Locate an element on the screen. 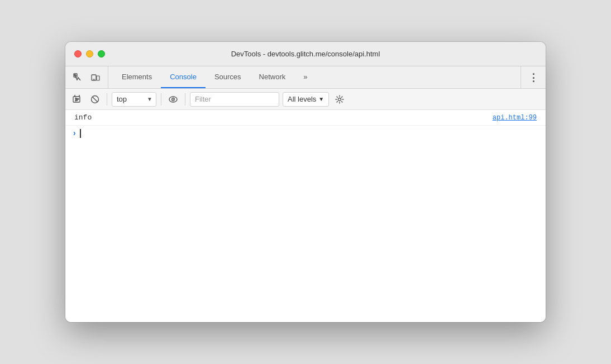 The width and height of the screenshot is (611, 364). window-title: DevTools - devtools.glitch.me/console/ap… is located at coordinates (306, 54).